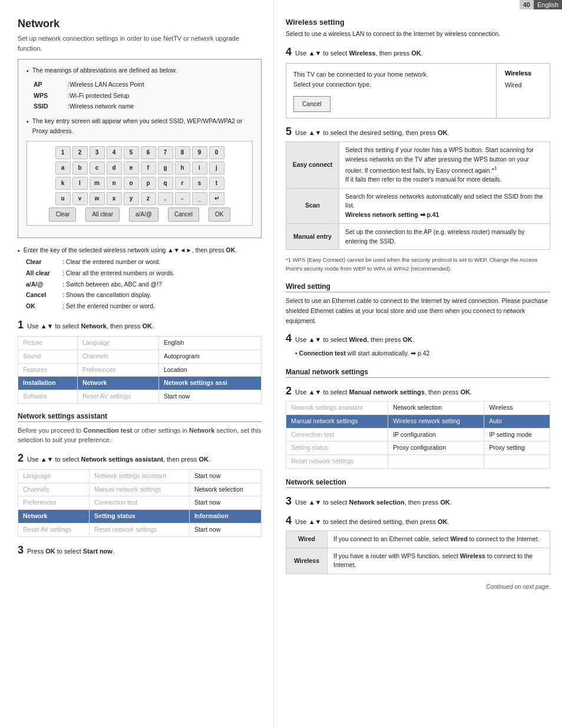 Image resolution: width=562 pixels, height=728 pixels. Describe the element at coordinates (418, 435) in the screenshot. I see `mn-row-conntest: Connection test IP configuration IP sett…` at that location.